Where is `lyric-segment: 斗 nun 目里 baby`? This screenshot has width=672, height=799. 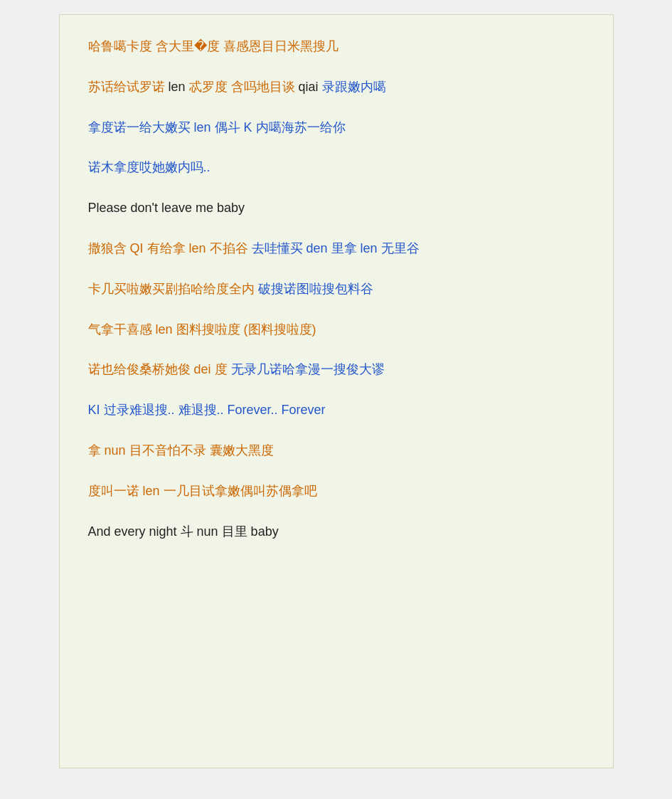 lyric-segment: 斗 nun 目里 baby is located at coordinates (228, 531).